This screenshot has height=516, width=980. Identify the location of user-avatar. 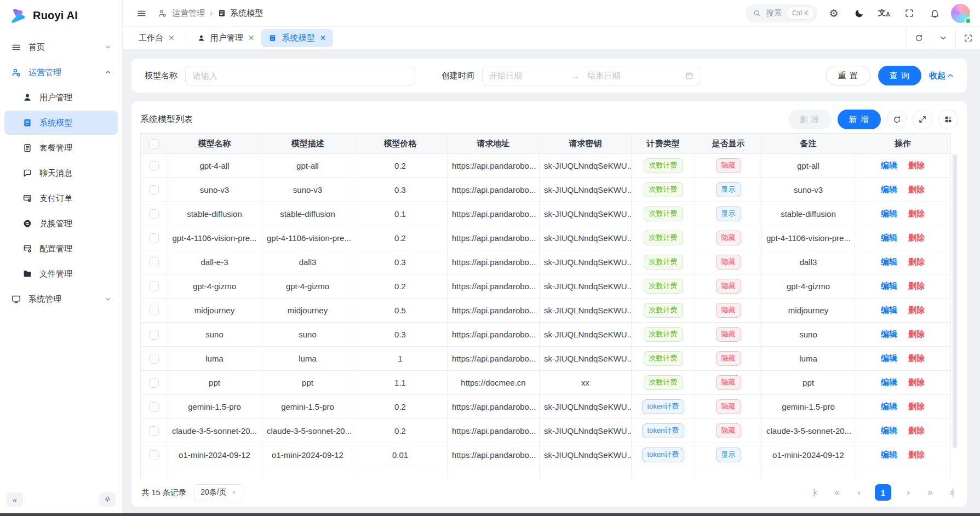
(961, 13).